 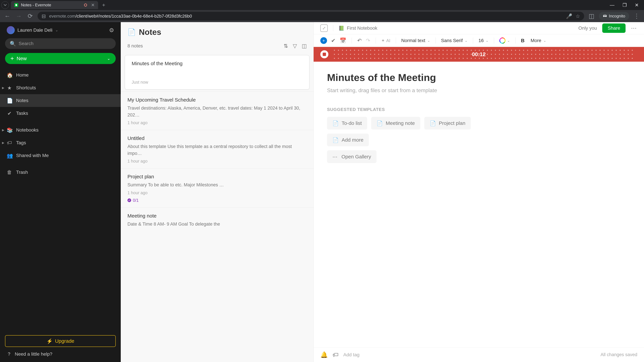 I want to click on forward-button: →, so click(x=19, y=16).